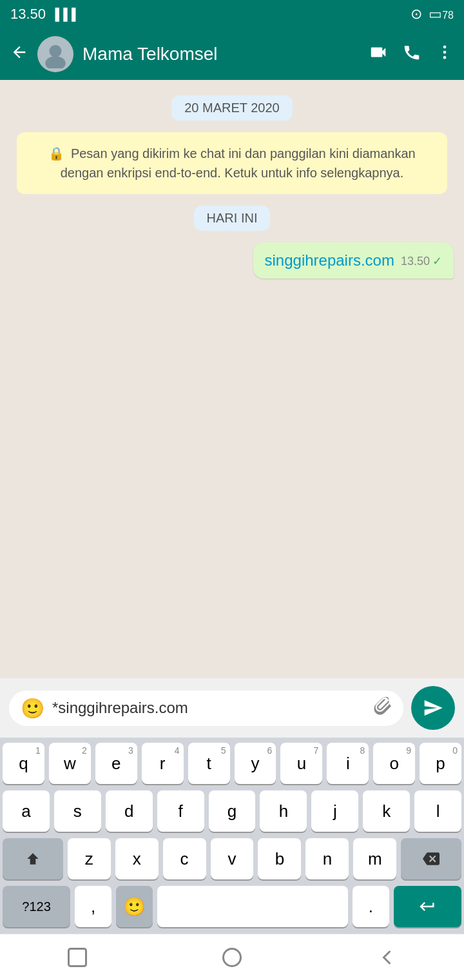  I want to click on key-e: 3e, so click(116, 763).